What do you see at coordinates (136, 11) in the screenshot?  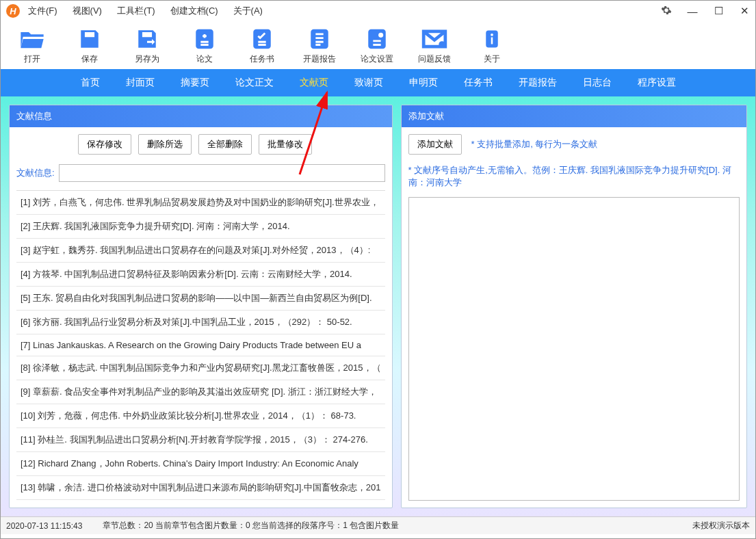 I see `menu-toolbar: 工具栏(T)` at bounding box center [136, 11].